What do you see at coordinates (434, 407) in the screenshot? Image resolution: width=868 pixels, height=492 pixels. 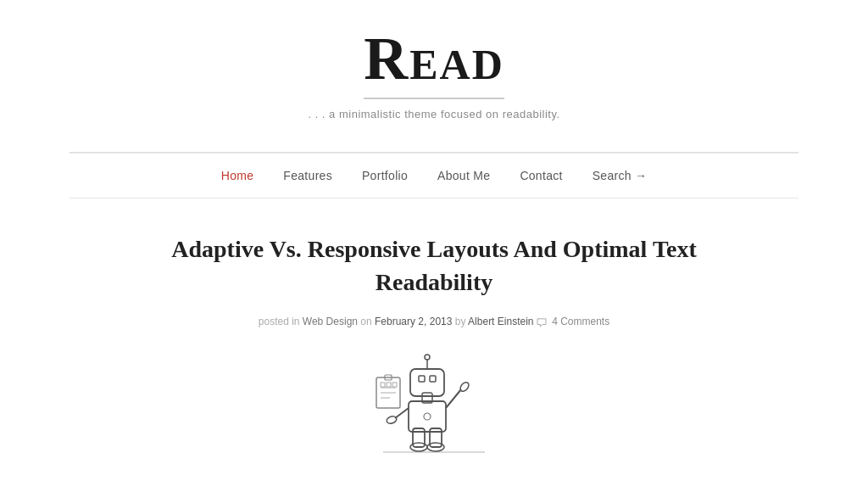 I see `robot-illustration` at bounding box center [434, 407].